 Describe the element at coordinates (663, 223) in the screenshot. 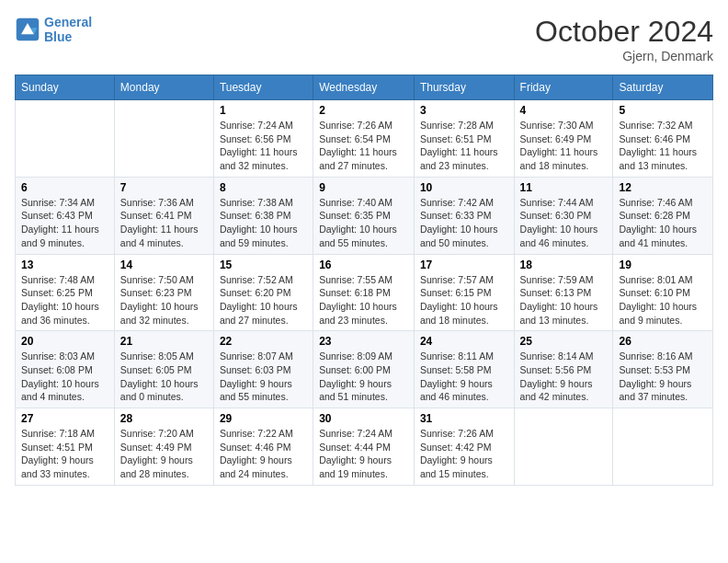

I see `day-detail: Sunrise: 7:46 AMSunset: 6:28 PMDaylight:…` at that location.